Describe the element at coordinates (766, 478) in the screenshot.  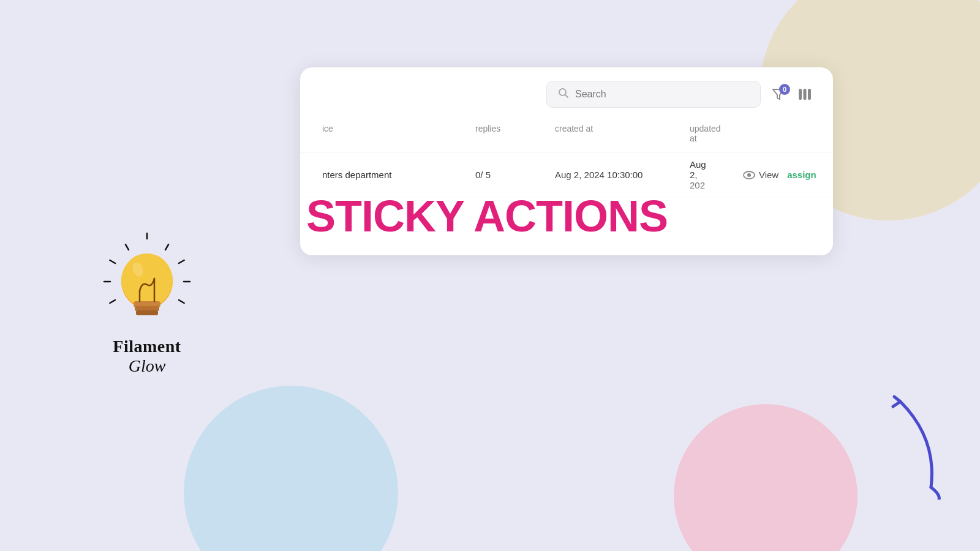
I see `bg-shape-bottom-right` at that location.